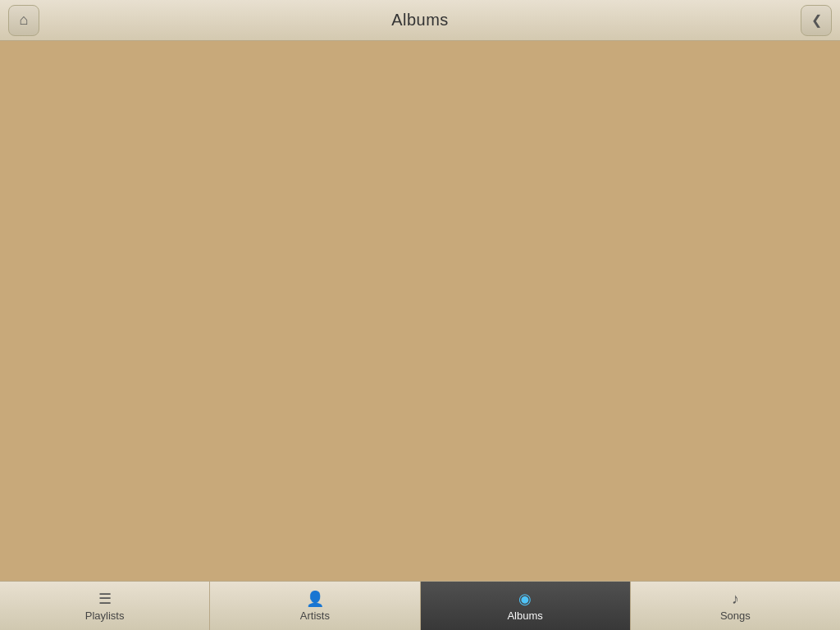  I want to click on tab-albums-label: Albums, so click(525, 615).